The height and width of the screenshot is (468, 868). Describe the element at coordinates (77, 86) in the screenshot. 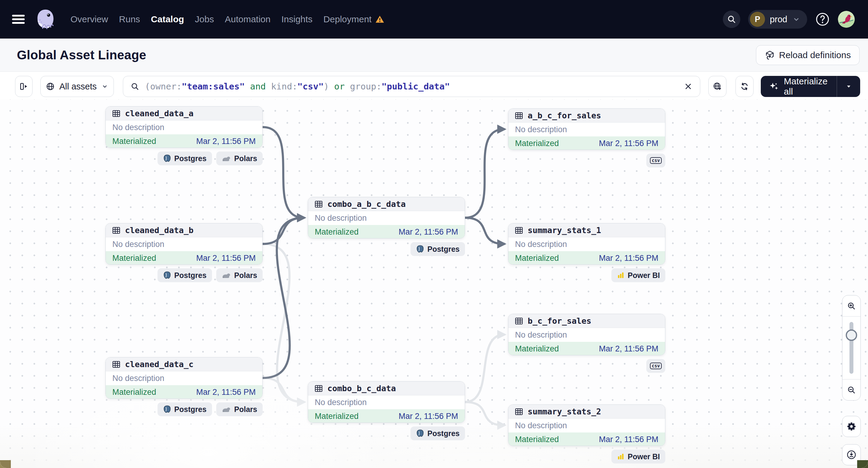

I see `asset-scope-dropdown: All assets` at that location.